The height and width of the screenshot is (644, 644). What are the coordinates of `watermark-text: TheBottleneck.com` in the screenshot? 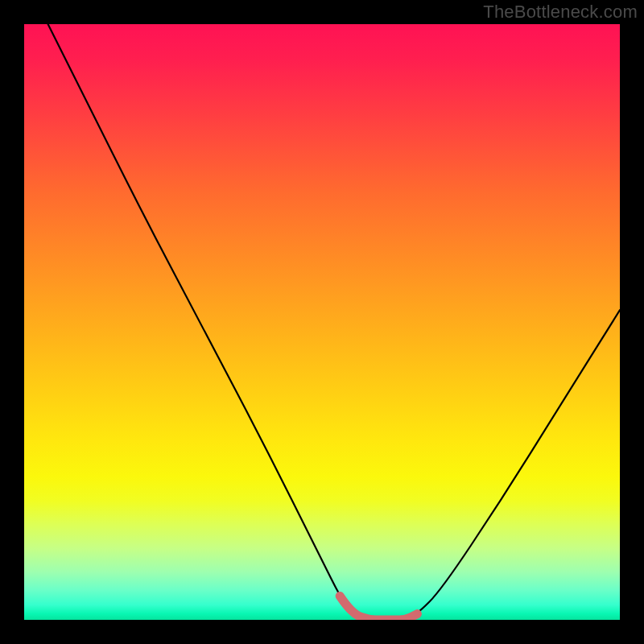 It's located at (560, 12).